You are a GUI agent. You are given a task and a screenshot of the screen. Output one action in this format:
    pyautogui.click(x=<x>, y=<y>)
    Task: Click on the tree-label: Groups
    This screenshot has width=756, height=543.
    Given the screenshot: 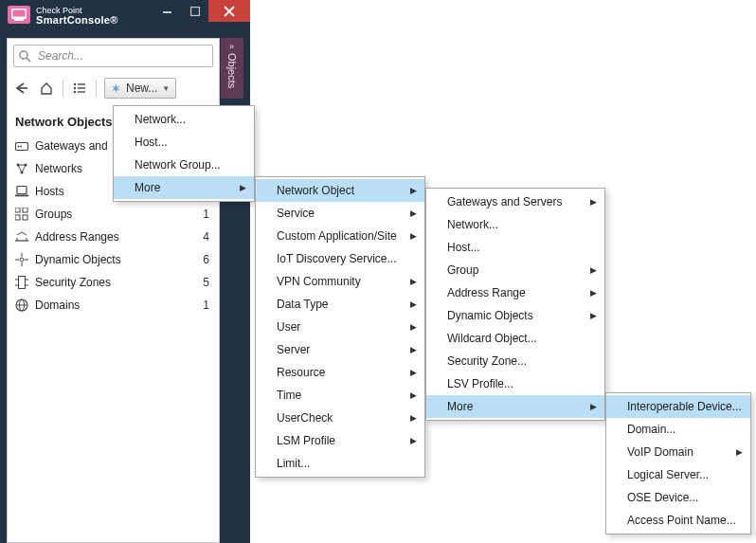 What is the action you would take?
    pyautogui.click(x=53, y=214)
    